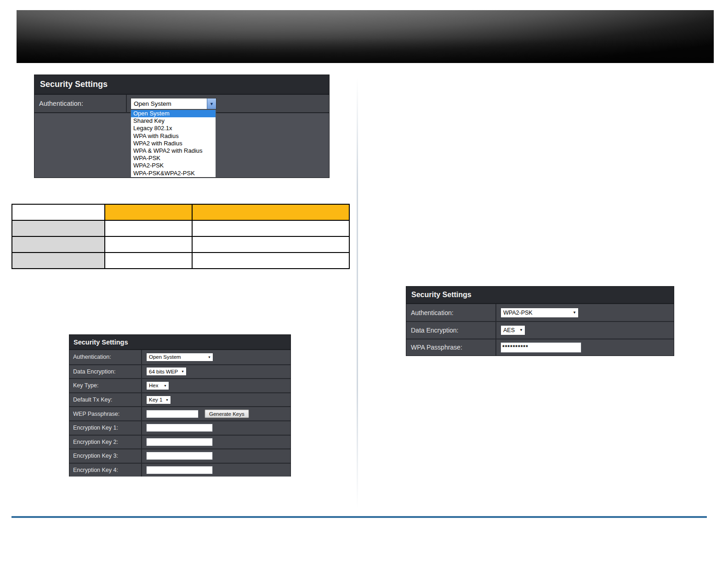  Describe the element at coordinates (106, 470) in the screenshot. I see `encryption-key-4-label: Encryption Key 4:` at that location.